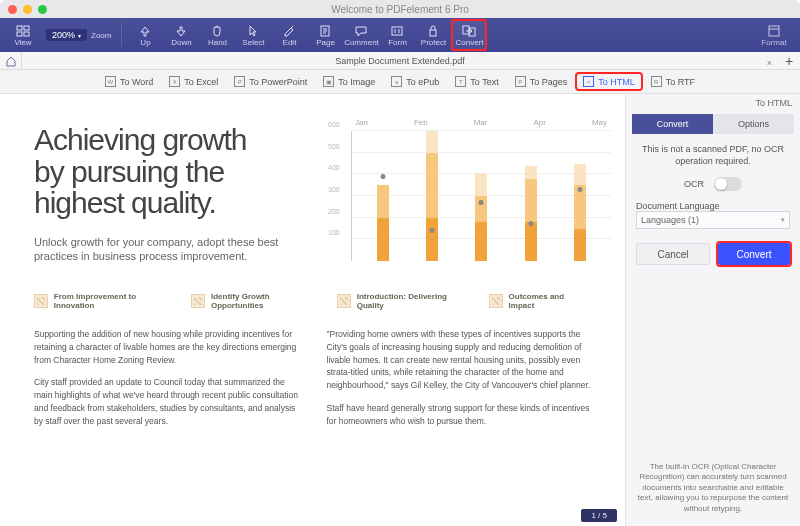 This screenshot has width=800, height=526. I want to click on panel-tab-convert: Convert, so click(672, 124).